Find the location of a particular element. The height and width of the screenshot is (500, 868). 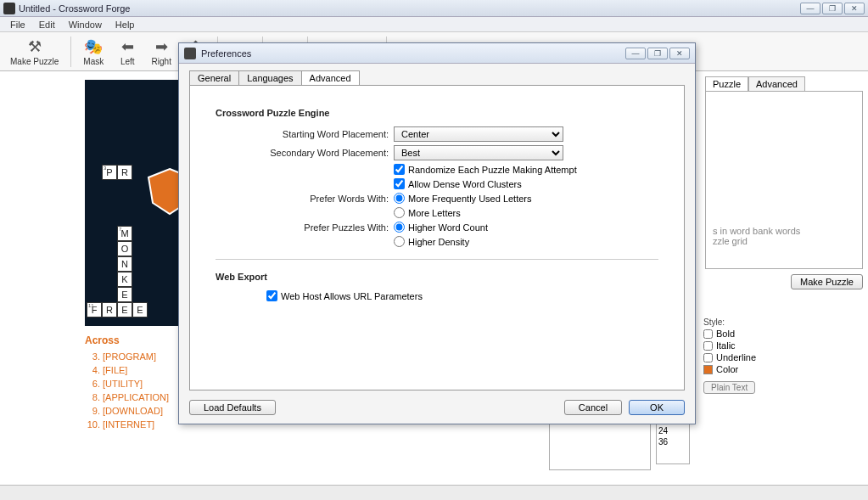

window-title: Untitled - Crossword Forge is located at coordinates (409, 8).